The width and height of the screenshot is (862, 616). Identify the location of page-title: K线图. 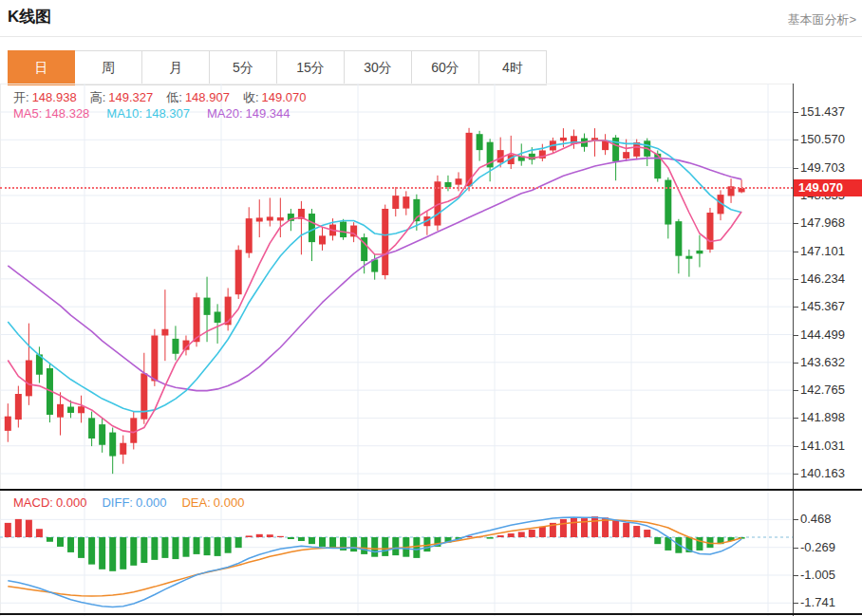
(29, 17).